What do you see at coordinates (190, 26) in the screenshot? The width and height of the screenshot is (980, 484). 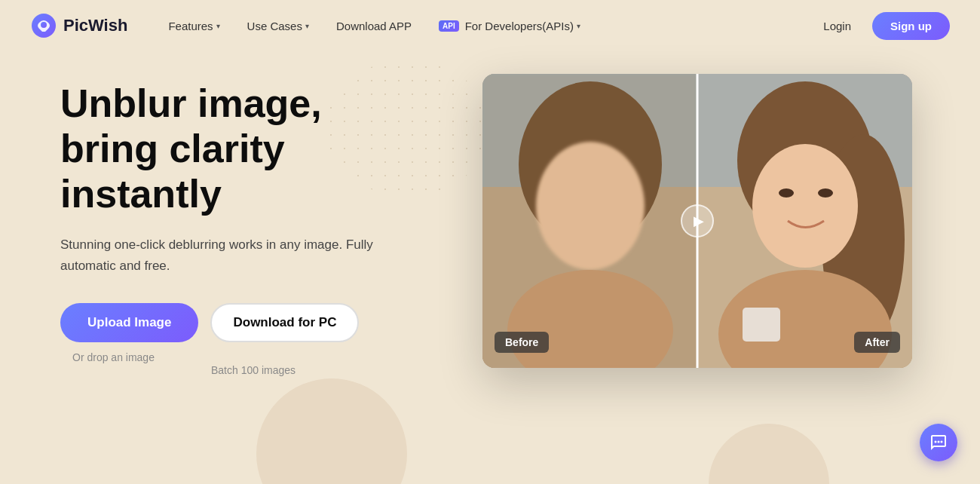 I see `nav-features-label: Features` at bounding box center [190, 26].